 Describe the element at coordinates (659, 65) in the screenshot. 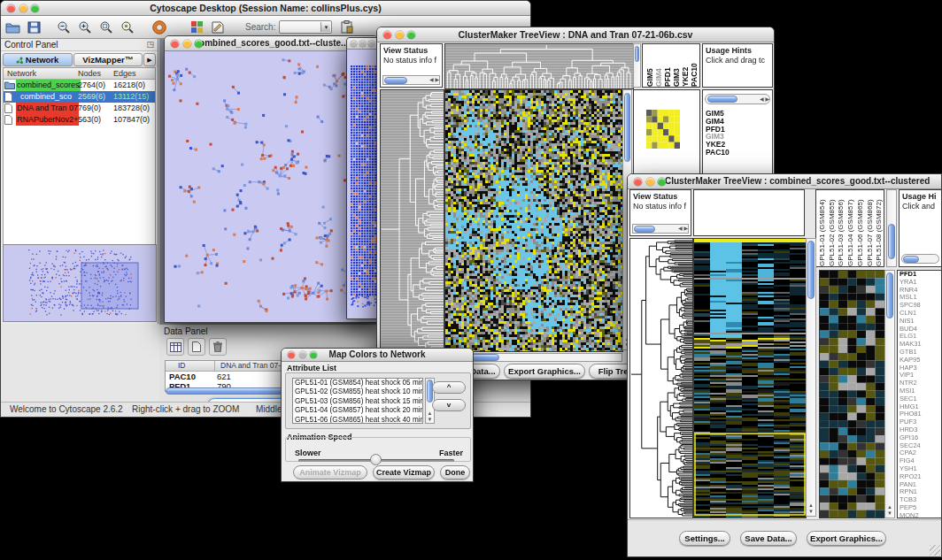

I see `tv1-column-label: GIM4` at that location.